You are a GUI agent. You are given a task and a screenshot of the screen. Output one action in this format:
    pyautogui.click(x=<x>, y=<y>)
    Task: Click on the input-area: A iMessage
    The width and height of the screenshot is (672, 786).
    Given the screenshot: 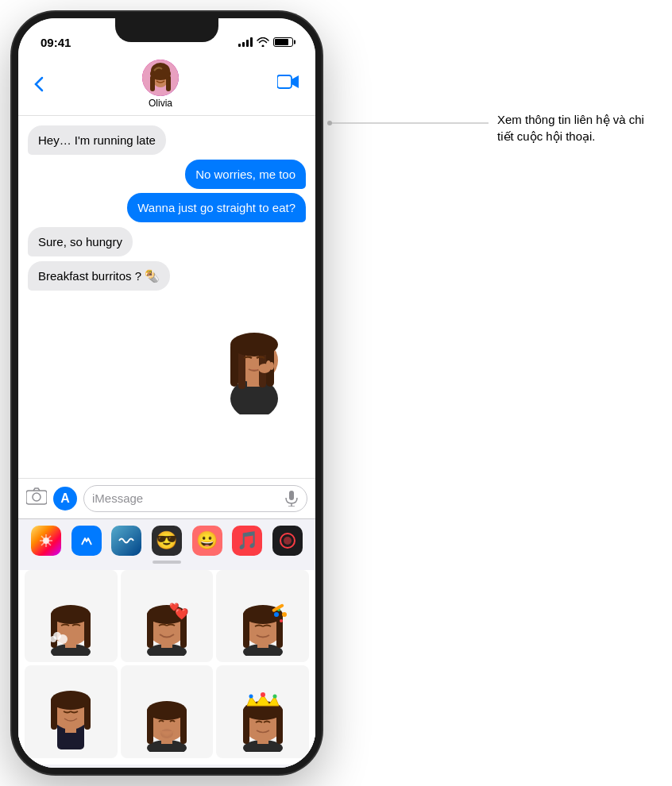 What is the action you would take?
    pyautogui.click(x=167, y=499)
    